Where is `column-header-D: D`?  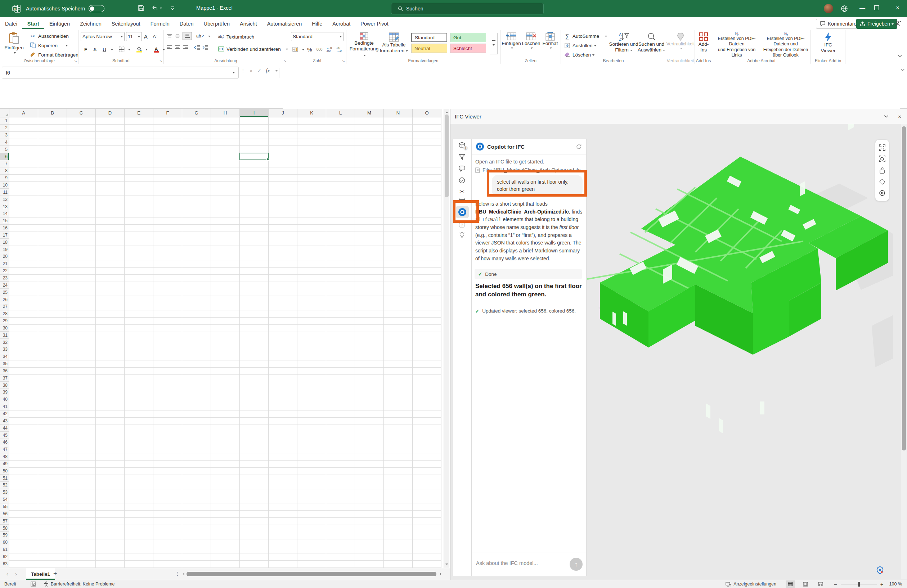
column-header-D: D is located at coordinates (110, 113).